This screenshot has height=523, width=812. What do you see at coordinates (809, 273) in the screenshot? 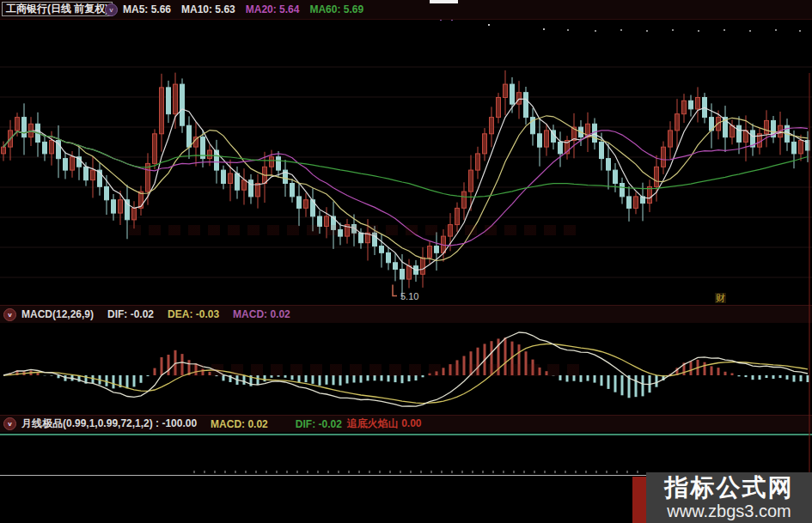
I see `right-border-line` at bounding box center [809, 273].